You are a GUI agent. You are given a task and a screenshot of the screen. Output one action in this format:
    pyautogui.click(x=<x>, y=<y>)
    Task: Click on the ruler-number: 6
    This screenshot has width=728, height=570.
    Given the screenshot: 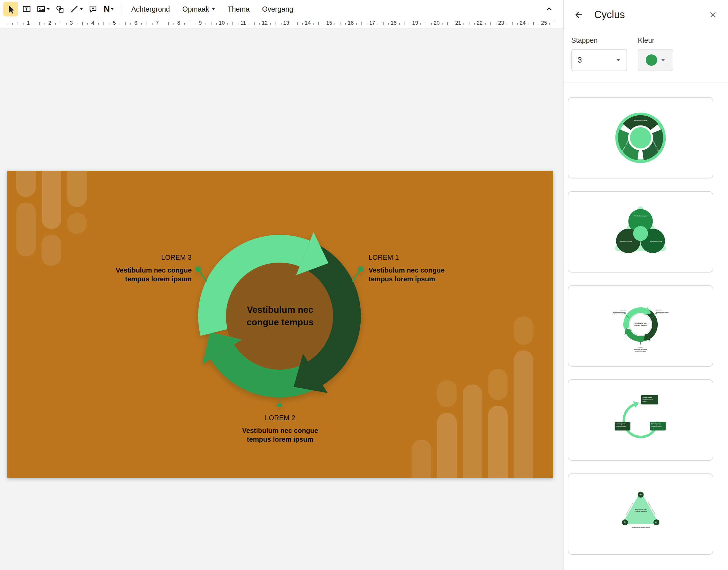 What is the action you would take?
    pyautogui.click(x=136, y=23)
    